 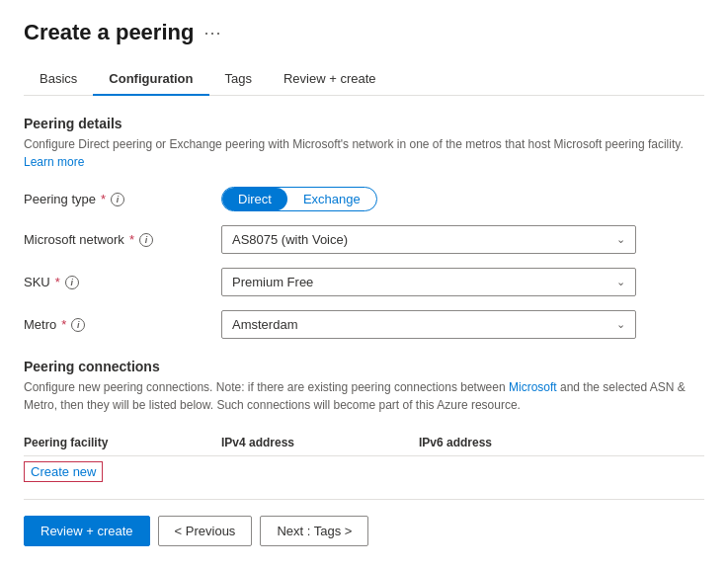 What do you see at coordinates (150, 79) in the screenshot?
I see `tab-configuration: Configuration` at bounding box center [150, 79].